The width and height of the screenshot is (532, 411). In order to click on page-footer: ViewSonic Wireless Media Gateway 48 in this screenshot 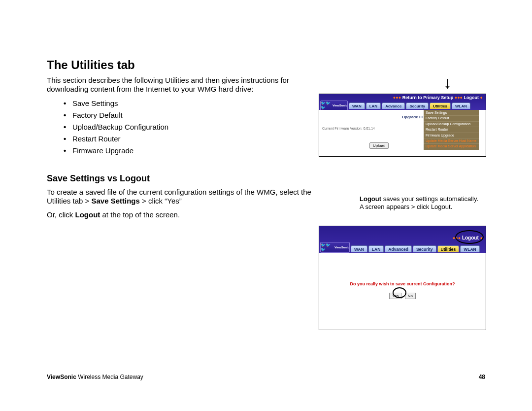, I will do `click(266, 377)`.